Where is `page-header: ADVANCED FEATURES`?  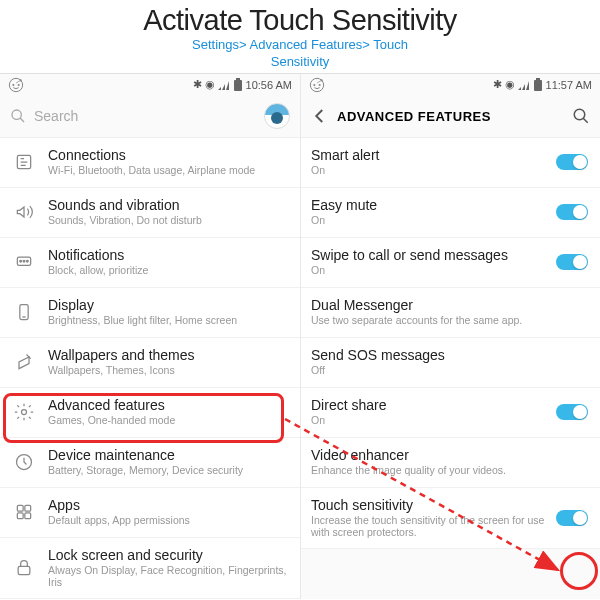 page-header: ADVANCED FEATURES is located at coordinates (450, 117).